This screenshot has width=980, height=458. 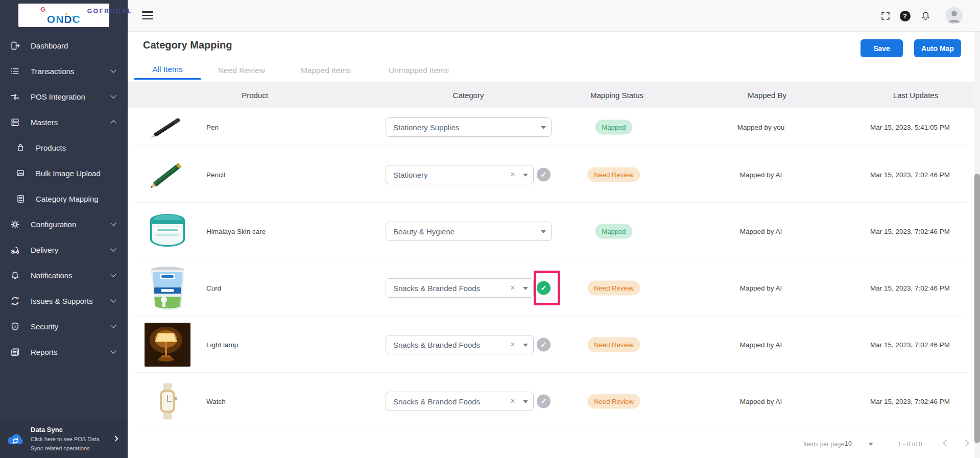 What do you see at coordinates (905, 16) in the screenshot?
I see `help-icon` at bounding box center [905, 16].